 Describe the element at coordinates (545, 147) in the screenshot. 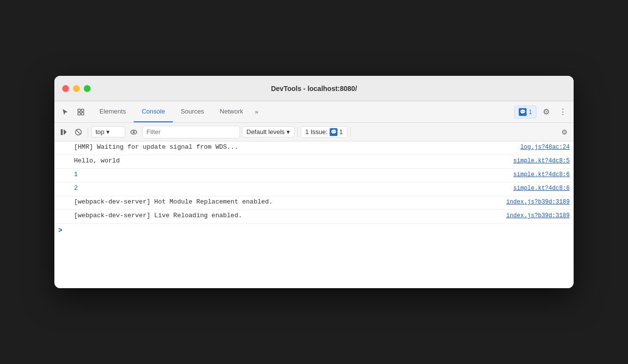

I see `console-log-link: log.js?48ac:24` at that location.